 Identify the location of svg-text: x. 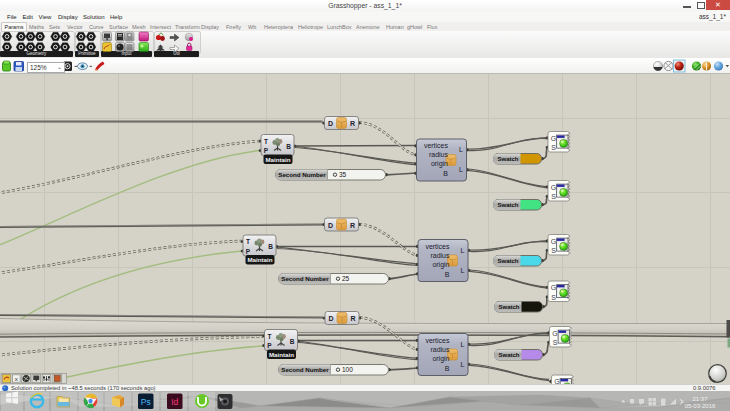
(16, 379).